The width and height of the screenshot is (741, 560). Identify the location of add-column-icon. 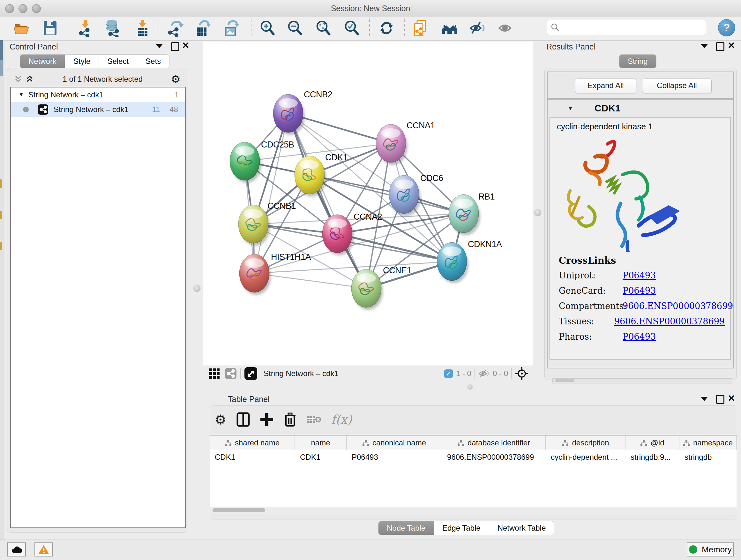
(267, 420).